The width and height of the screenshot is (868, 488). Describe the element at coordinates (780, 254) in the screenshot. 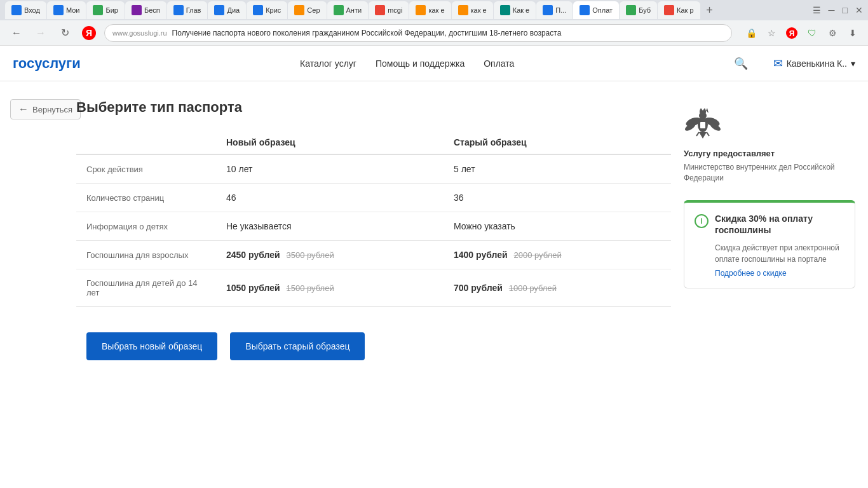

I see `discount-description: Скидка действует при электронной оплате …` at that location.